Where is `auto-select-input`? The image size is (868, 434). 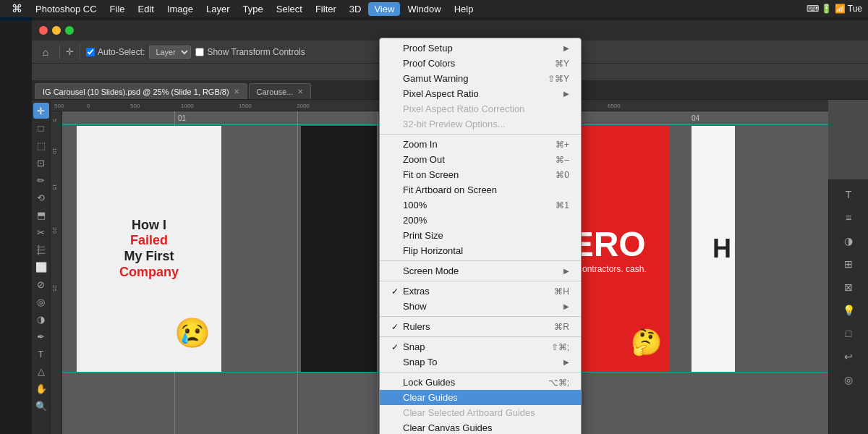 auto-select-input is located at coordinates (90, 52).